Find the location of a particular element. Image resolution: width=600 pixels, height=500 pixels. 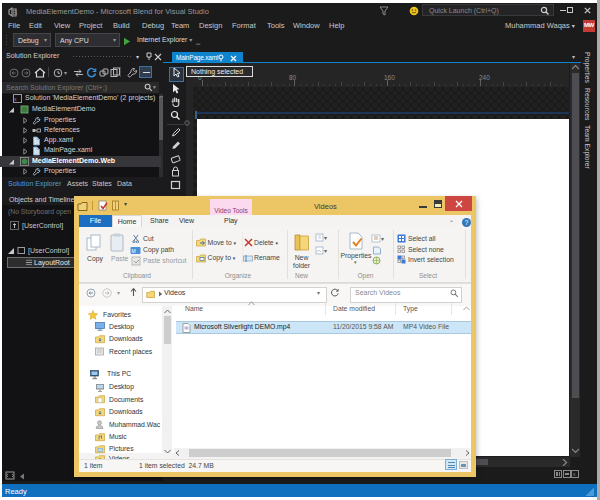

svg-text: M is located at coordinates (134, 250).